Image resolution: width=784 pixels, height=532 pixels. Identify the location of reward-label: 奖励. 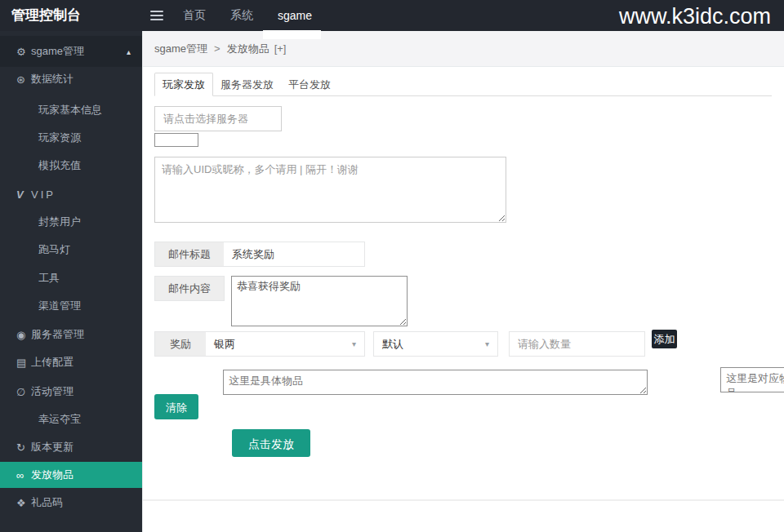
(180, 344).